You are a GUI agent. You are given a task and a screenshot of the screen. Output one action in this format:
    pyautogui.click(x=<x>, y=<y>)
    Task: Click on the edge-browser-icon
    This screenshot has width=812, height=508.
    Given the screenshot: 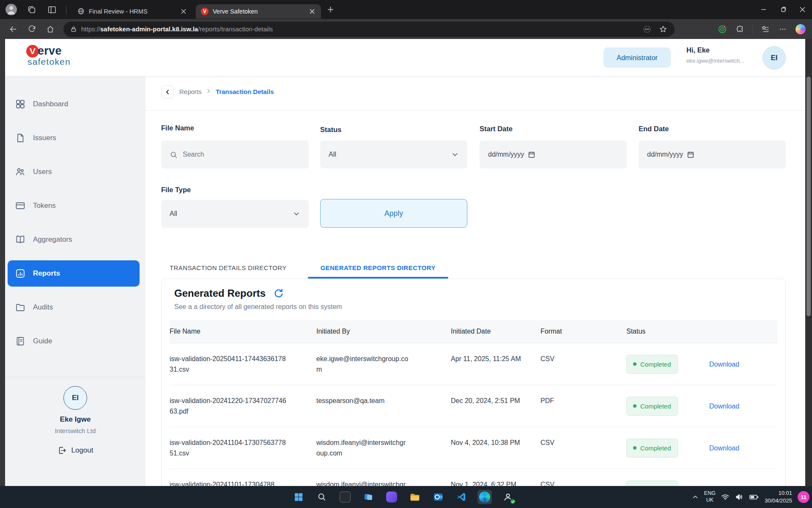 What is the action you would take?
    pyautogui.click(x=485, y=497)
    